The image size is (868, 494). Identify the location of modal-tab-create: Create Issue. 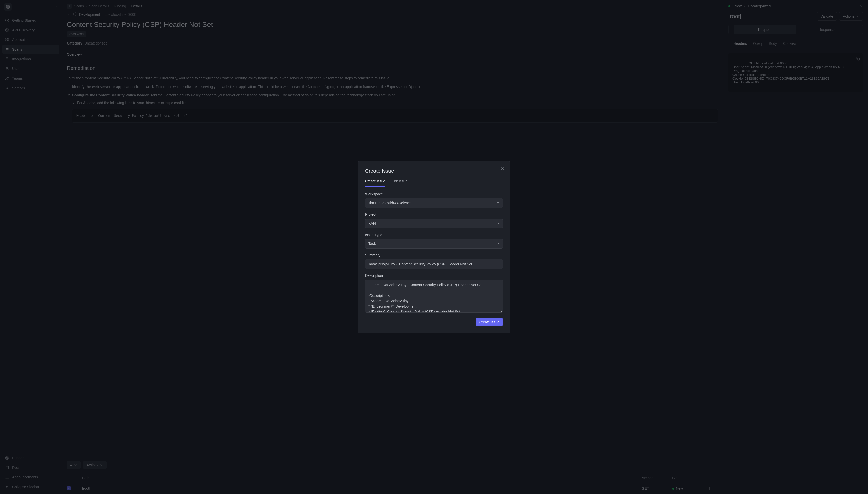
(375, 183).